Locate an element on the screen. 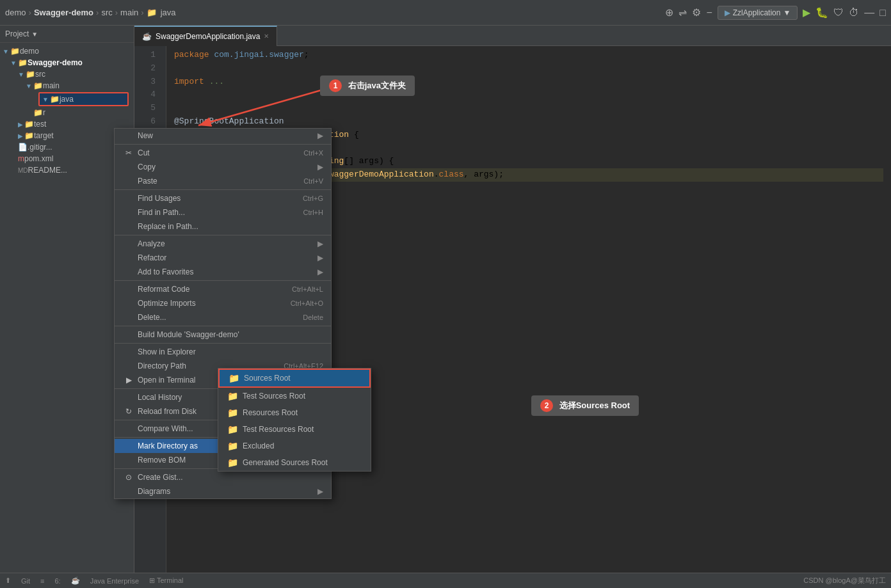 The height and width of the screenshot is (588, 891). folder-blue-icon: 📁 is located at coordinates (232, 413).